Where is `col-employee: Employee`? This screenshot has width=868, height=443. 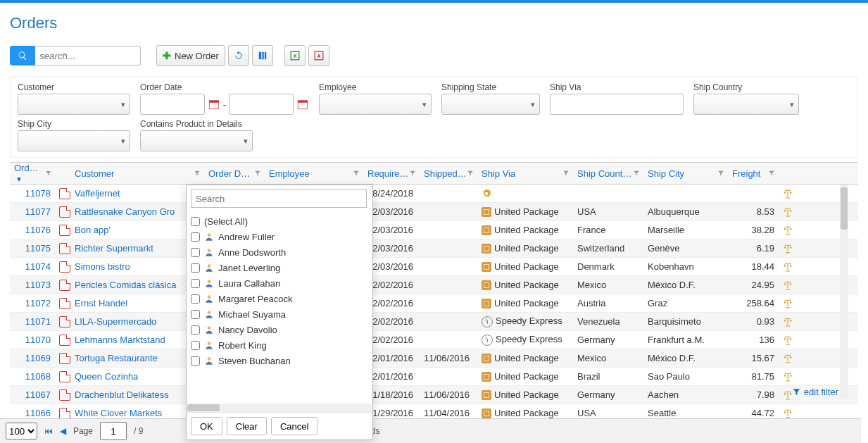 col-employee: Employee is located at coordinates (314, 173).